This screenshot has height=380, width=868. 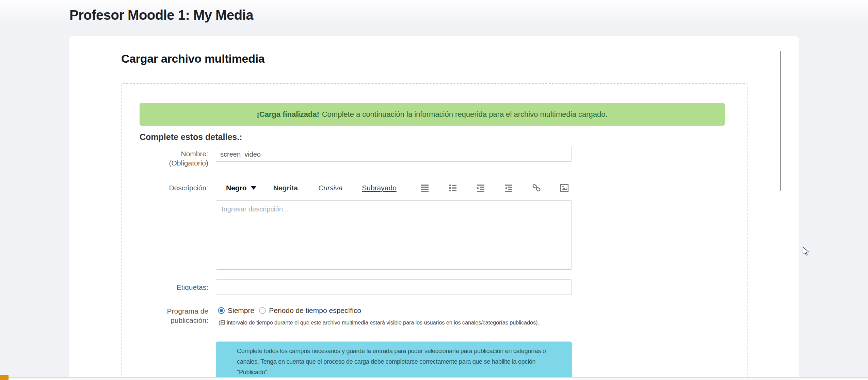 What do you see at coordinates (394, 361) in the screenshot?
I see `publish-info-box: Complete todos los campos necesarios y g…` at bounding box center [394, 361].